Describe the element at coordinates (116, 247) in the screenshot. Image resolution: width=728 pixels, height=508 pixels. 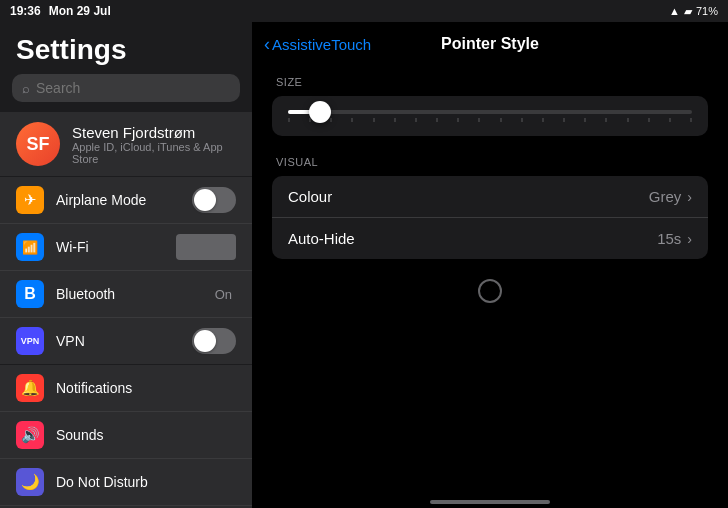
I see `wifi-label: Wi-Fi` at that location.